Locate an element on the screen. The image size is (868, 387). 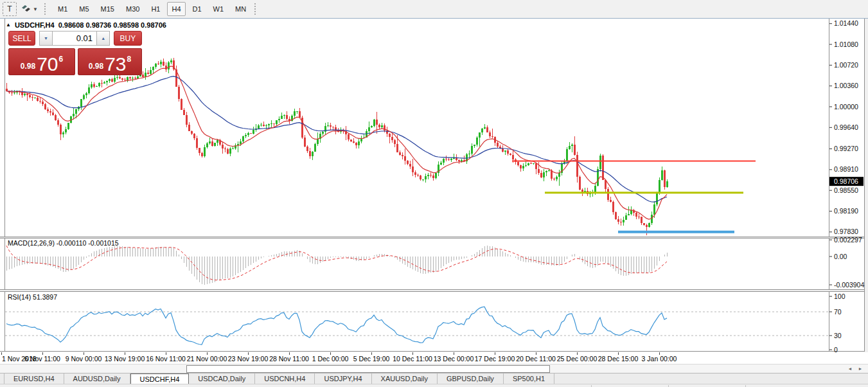
buy-price-big: 73 is located at coordinates (116, 64).